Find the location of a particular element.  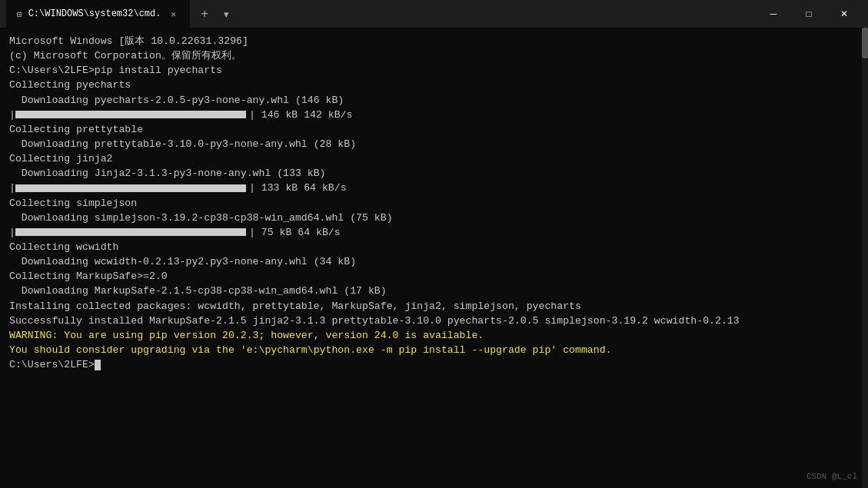

terminal-line: Collecting MarkupSafe>=2.0 is located at coordinates (434, 277).